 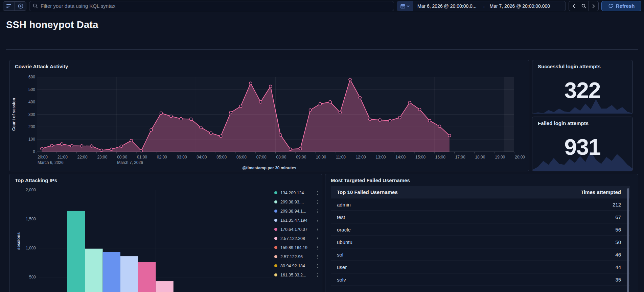 I want to click on username-cell: ubuntu, so click(x=453, y=242).